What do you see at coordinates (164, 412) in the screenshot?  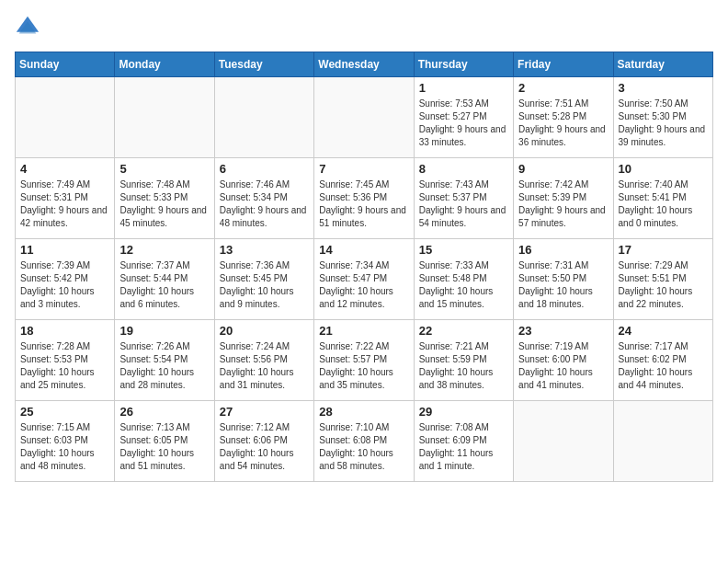 I see `day-number: 26` at bounding box center [164, 412].